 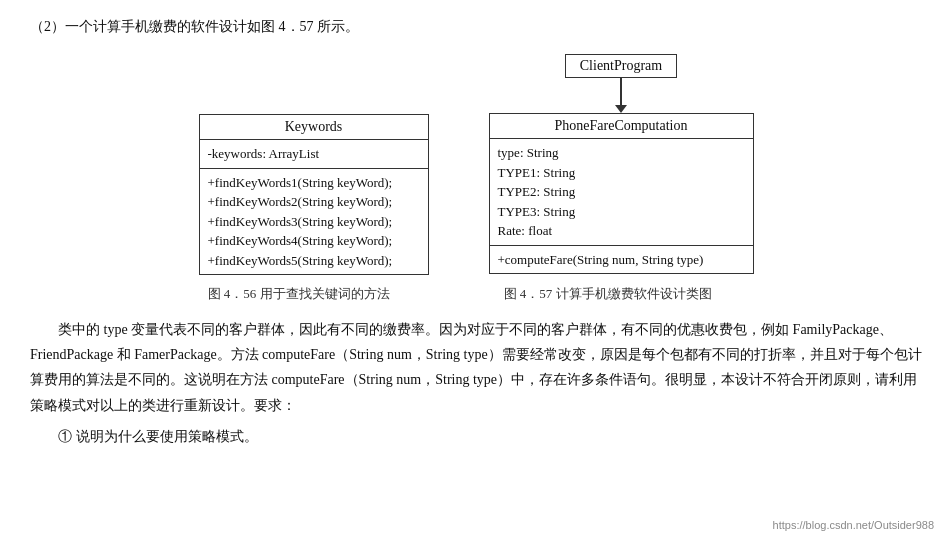 What do you see at coordinates (622, 194) in the screenshot?
I see `phone-uml-box: PhoneFareComputation type: String TYPE1:…` at bounding box center [622, 194].